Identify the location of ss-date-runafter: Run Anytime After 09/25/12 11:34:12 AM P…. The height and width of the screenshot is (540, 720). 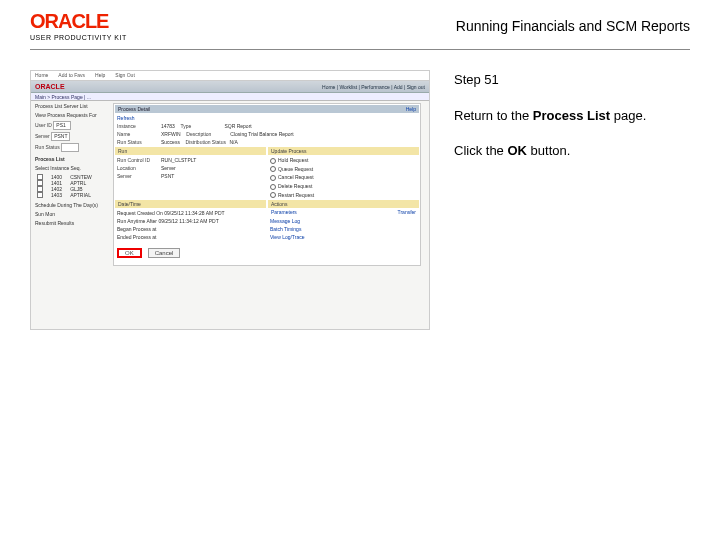
(190, 221).